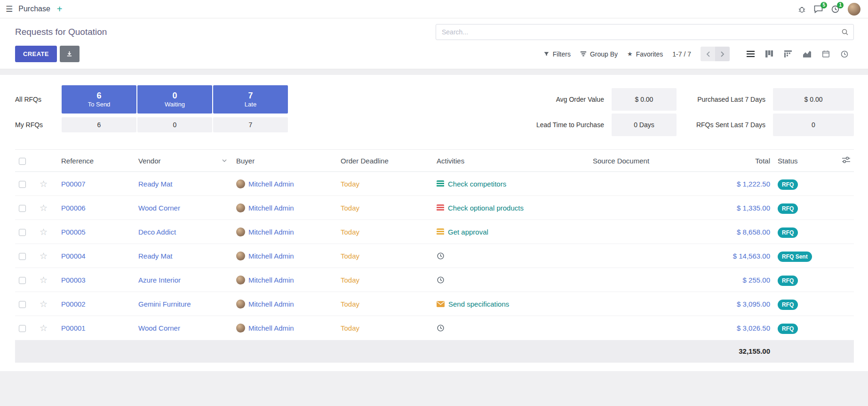 Image resolution: width=868 pixels, height=406 pixels. What do you see at coordinates (435, 280) in the screenshot?
I see `table-row: ☆ P00003 Azure Interior Mitchell Admin T…` at bounding box center [435, 280].